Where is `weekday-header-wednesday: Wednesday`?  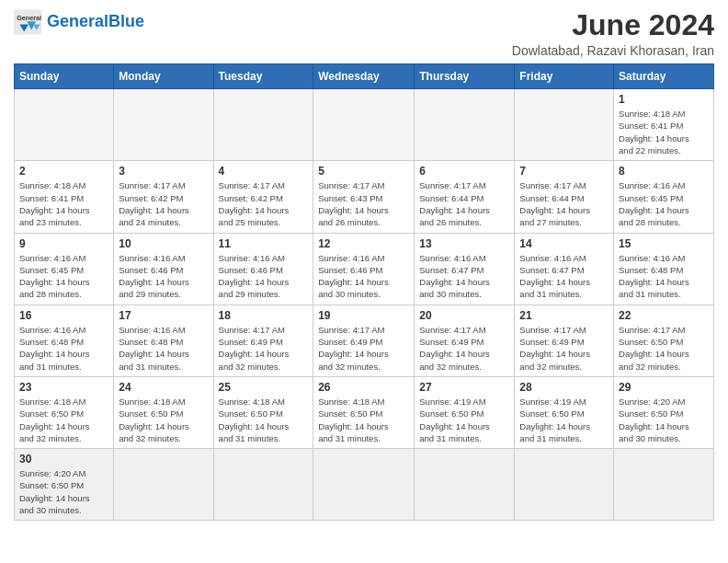 weekday-header-wednesday: Wednesday is located at coordinates (364, 77).